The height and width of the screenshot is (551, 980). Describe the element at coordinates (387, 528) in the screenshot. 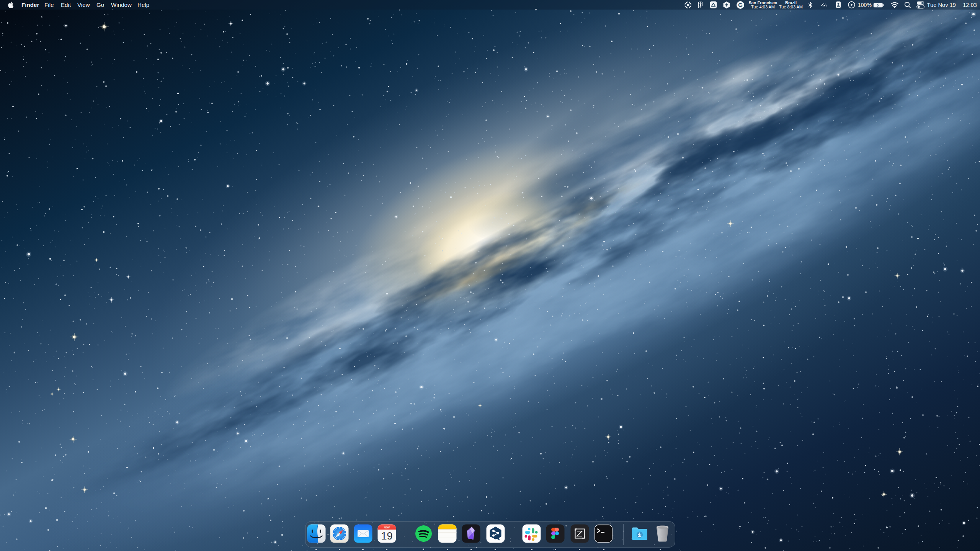

I see `svg-text: NOV` at that location.